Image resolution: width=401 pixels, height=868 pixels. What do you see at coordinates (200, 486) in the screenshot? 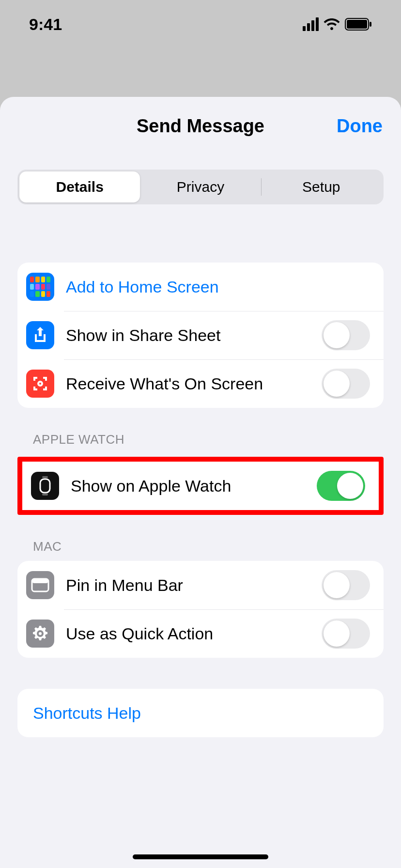
I see `row-apple-watch: Show on Apple Watch` at bounding box center [200, 486].